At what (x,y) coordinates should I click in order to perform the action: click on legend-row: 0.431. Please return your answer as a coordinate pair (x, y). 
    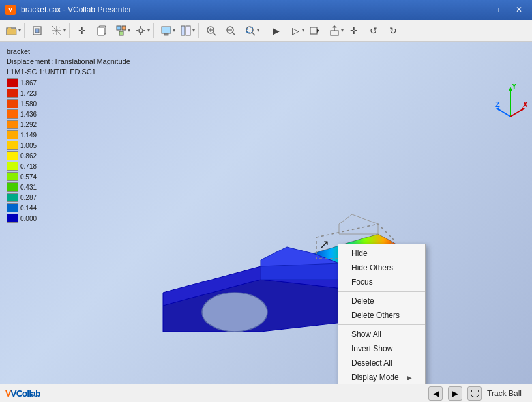
    Looking at the image, I should click on (22, 187).